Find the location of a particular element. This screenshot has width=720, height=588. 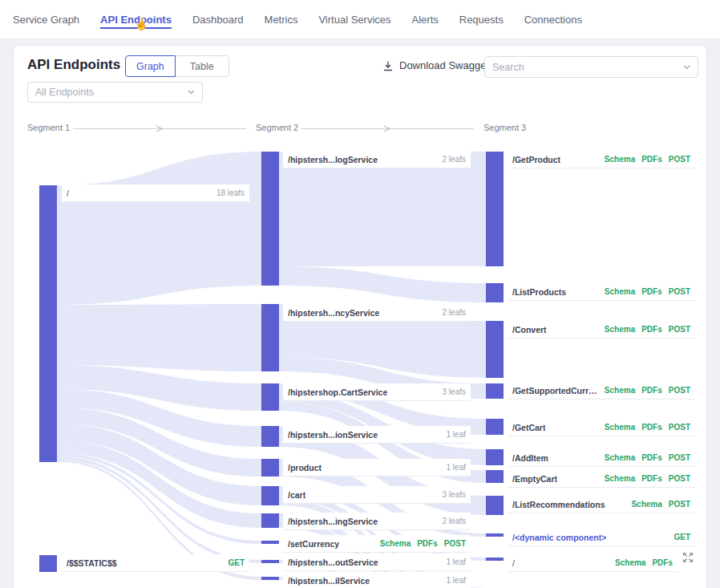

nav-item-alerts: Alerts is located at coordinates (425, 19).